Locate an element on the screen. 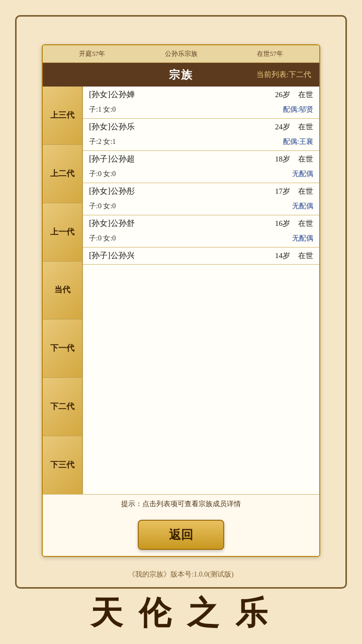  hint-item-0: 开庭57年 is located at coordinates (93, 54).